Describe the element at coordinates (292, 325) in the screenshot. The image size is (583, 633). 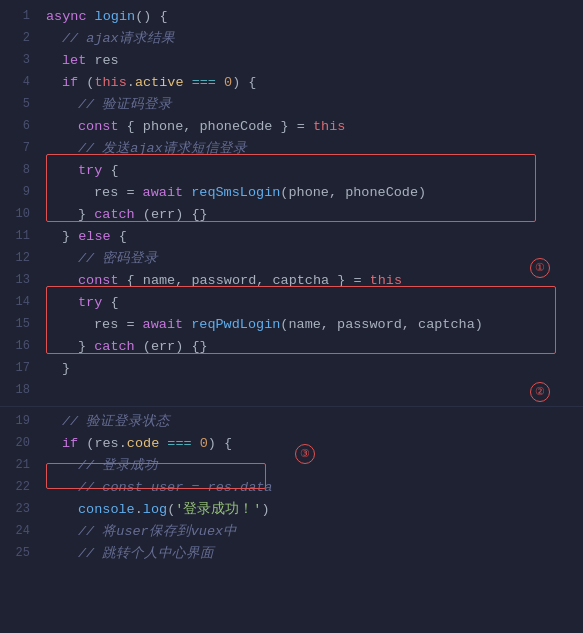
I see `code-line-15: 15 res = await reqPwdLogin(name, passwor…` at that location.